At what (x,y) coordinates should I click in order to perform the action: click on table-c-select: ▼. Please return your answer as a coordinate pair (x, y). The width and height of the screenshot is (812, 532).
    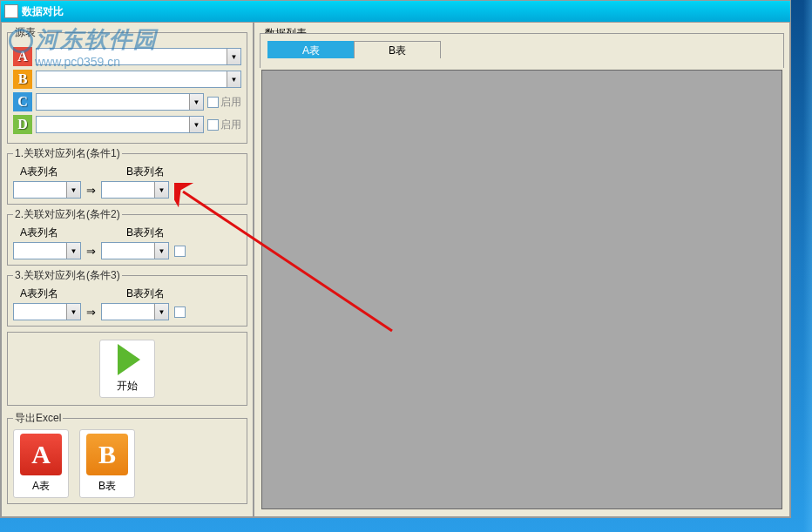
    Looking at the image, I should click on (120, 102).